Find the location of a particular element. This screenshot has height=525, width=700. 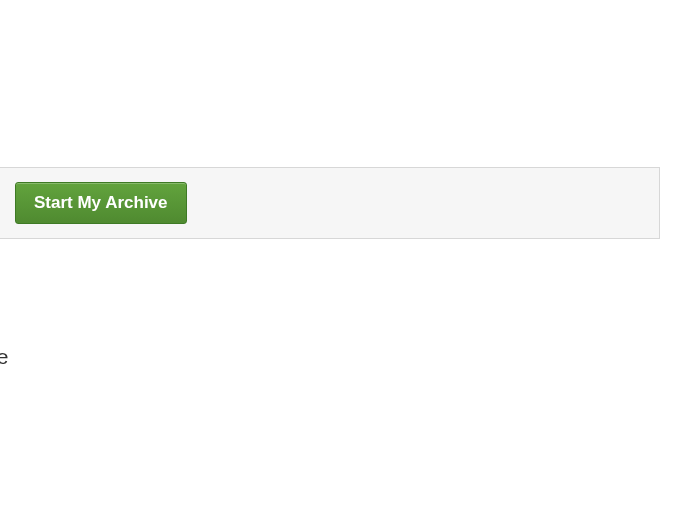

list-item: red is located at coordinates (350, 298).